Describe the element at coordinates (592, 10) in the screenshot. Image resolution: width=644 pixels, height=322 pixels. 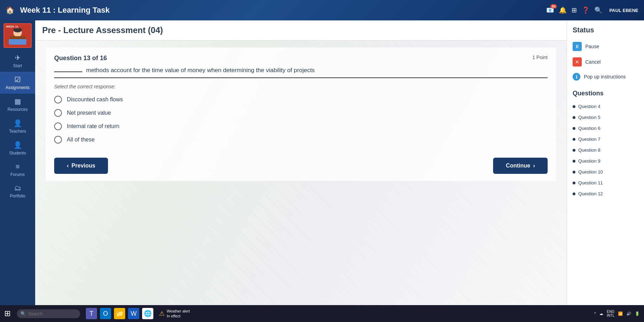
I see `header-icons: 📧 61 🔔 ⊞ ❓ 🔍 PAUL EBENE` at that location.